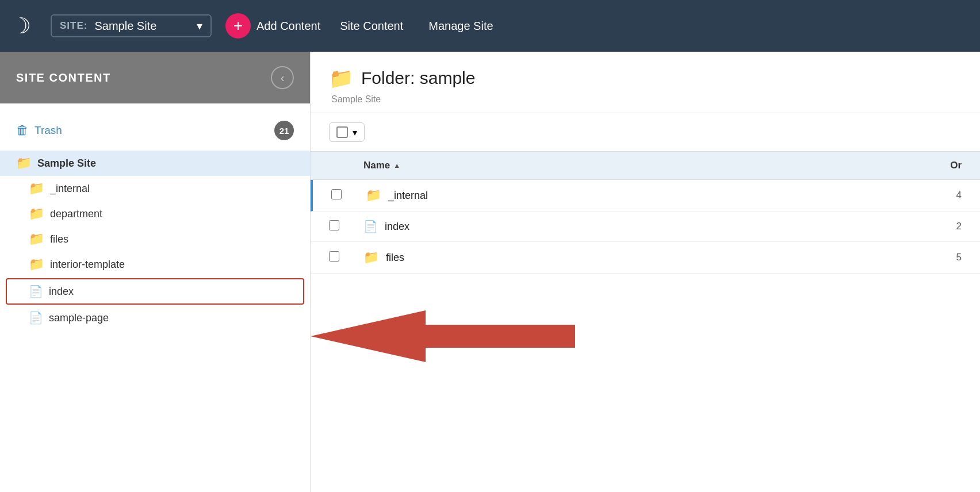  I want to click on tree-label: files, so click(59, 239).